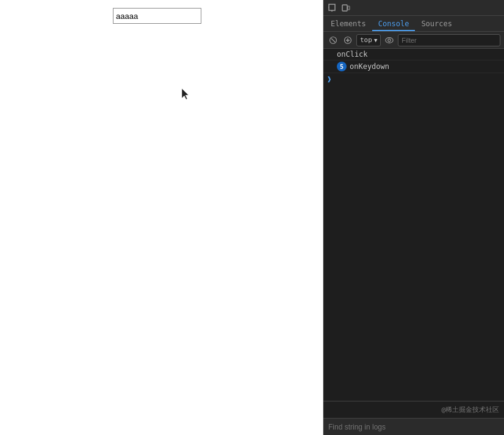  What do you see at coordinates (414, 426) in the screenshot?
I see `find-string-bar` at bounding box center [414, 426].